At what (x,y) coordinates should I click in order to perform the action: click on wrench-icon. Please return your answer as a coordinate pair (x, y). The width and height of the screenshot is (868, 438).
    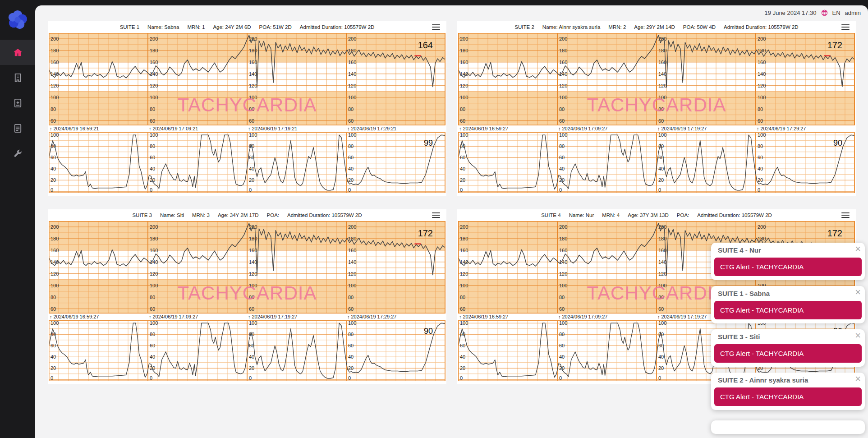
    Looking at the image, I should click on (18, 153).